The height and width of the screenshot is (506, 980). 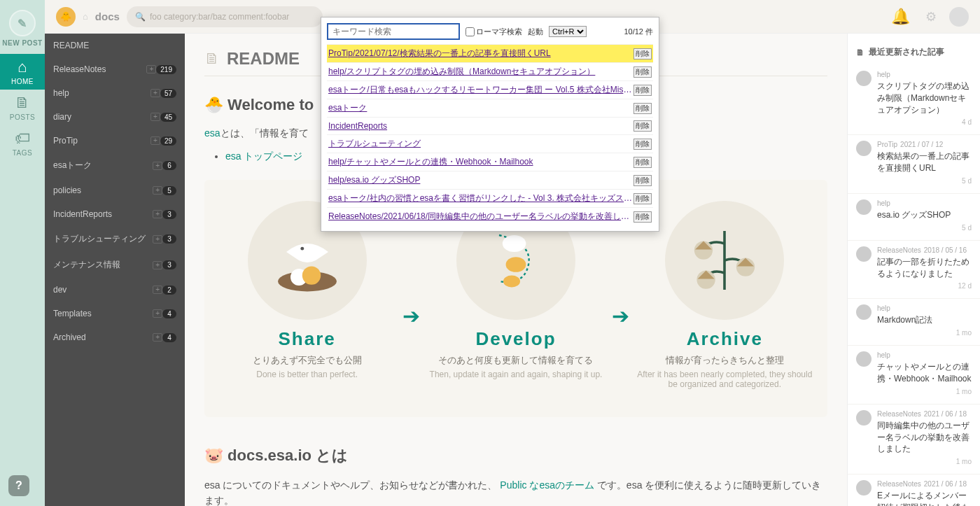 What do you see at coordinates (924, 228) in the screenshot?
I see `recent-age: 5 d` at bounding box center [924, 228].